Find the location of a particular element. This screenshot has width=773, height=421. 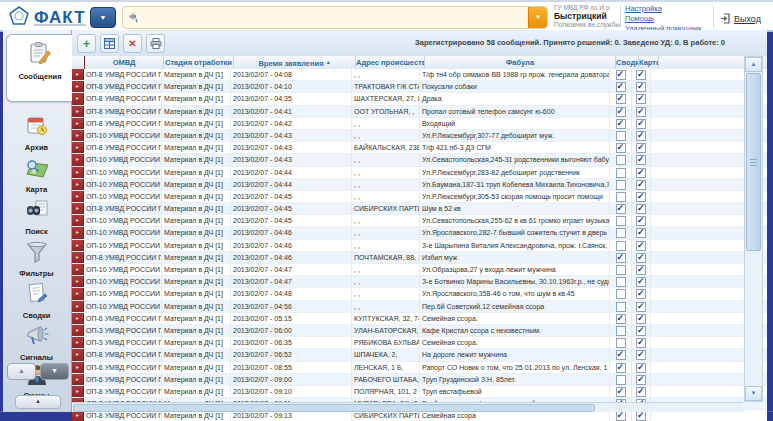

sidebar-item-search: Поиск is located at coordinates (36, 217).